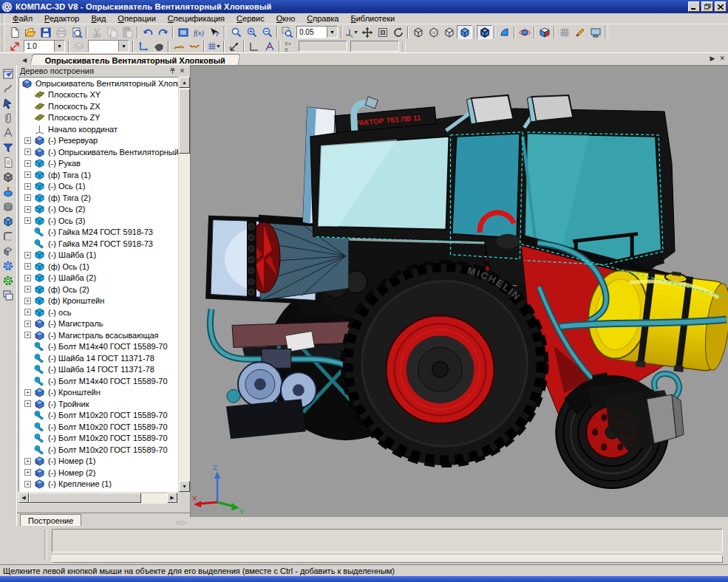 The image size is (728, 582). Describe the element at coordinates (98, 301) in the screenshot. I see `tree-item: +(ф) Кронштейн` at that location.